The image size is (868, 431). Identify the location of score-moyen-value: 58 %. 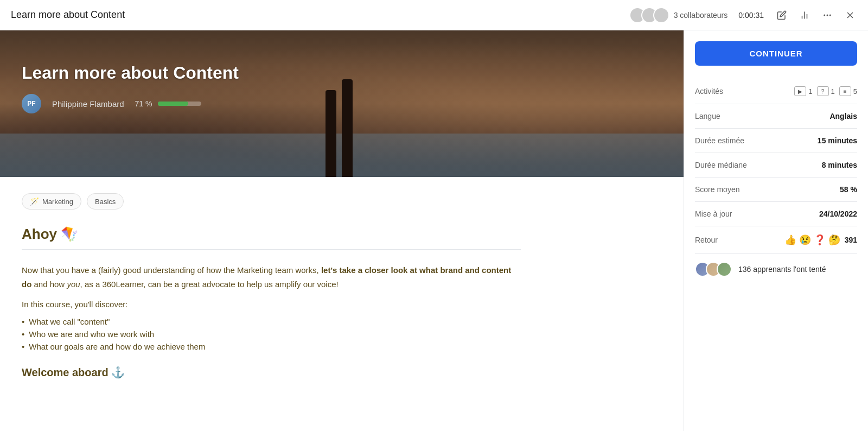
(848, 189).